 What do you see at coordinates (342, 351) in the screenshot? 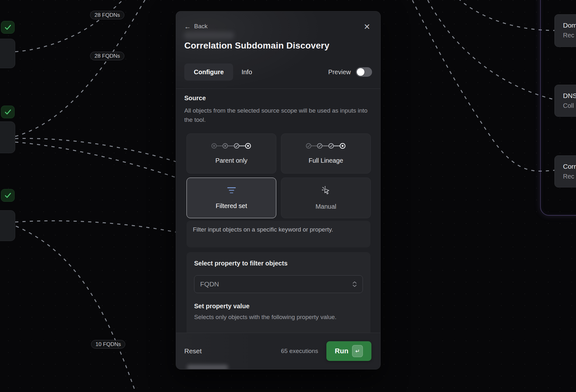
I see `run-label: Run` at bounding box center [342, 351].